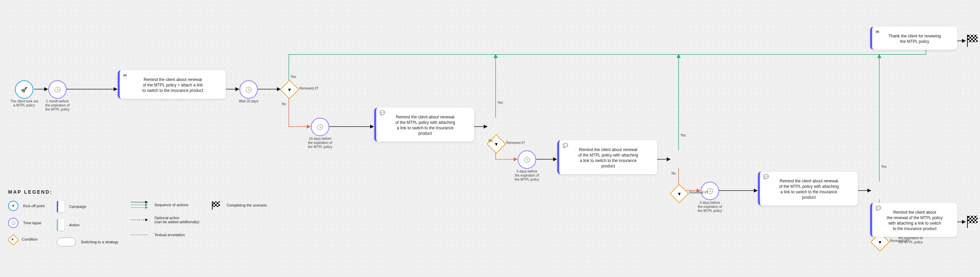 The image size is (980, 277). What do you see at coordinates (495, 143) in the screenshot?
I see `condition-2: ▾Renewed it?` at bounding box center [495, 143].